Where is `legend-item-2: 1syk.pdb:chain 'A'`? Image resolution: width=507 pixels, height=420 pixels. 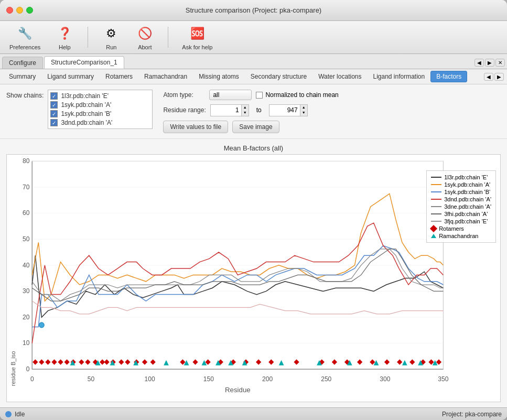 legend-item-2: 1syk.pdb:chain 'A' is located at coordinates (461, 185).